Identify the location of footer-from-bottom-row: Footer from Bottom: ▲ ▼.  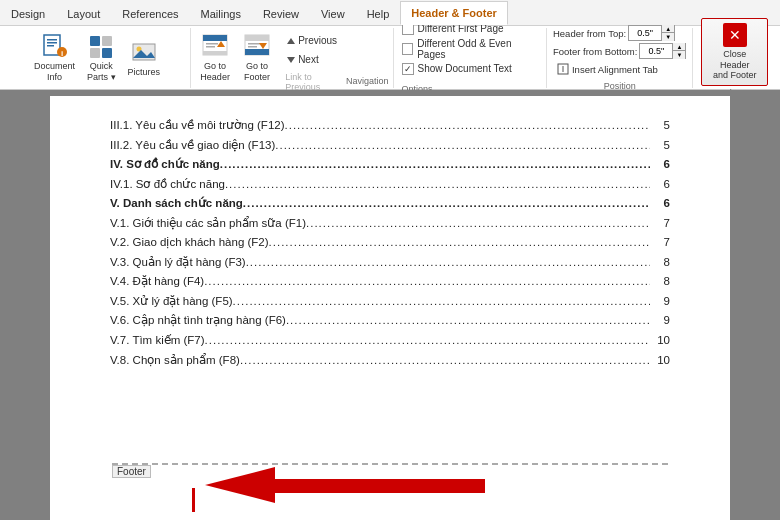
(620, 51).